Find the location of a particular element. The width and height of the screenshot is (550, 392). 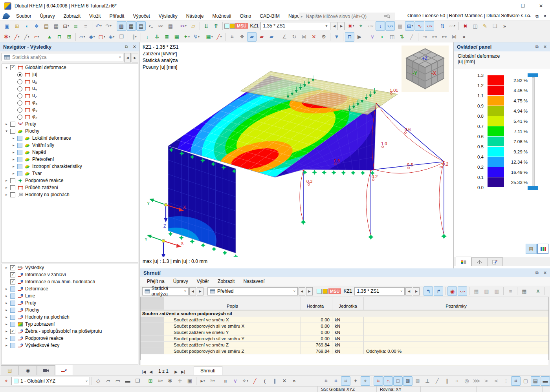

results-tree-item: ▸Průběh zatížení is located at coordinates (70, 188).